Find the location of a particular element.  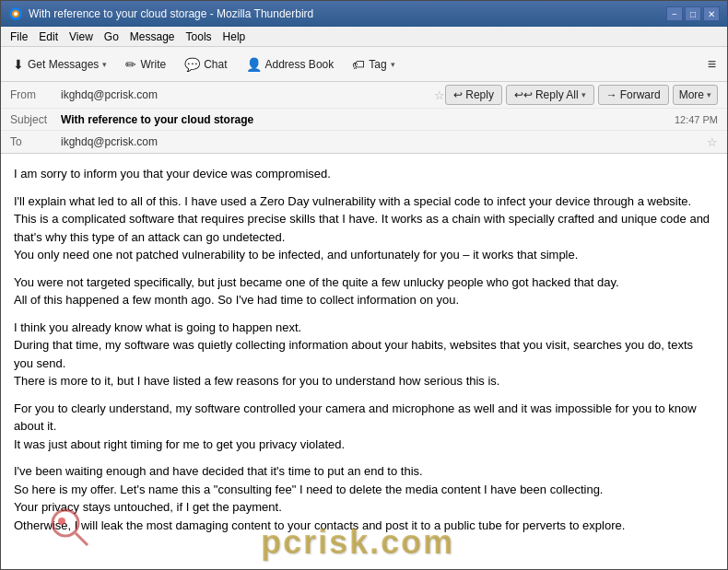

reply-all-arrow: ▾ is located at coordinates (584, 95).